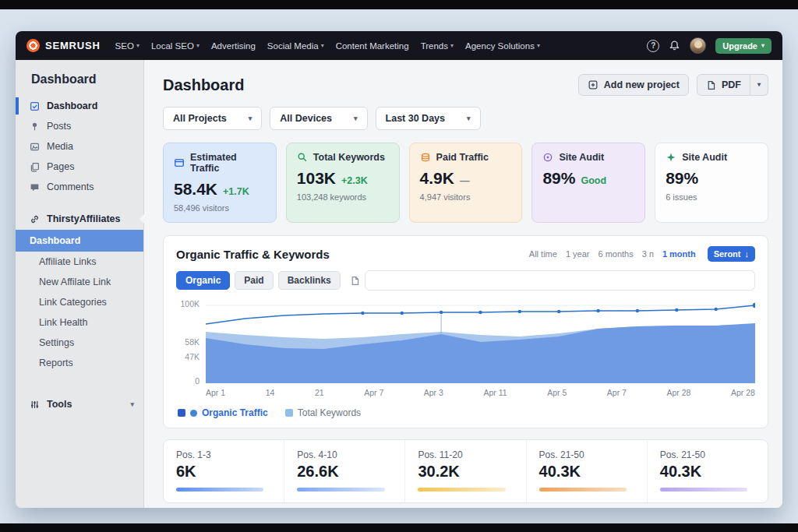 This screenshot has width=798, height=532. Describe the element at coordinates (343, 198) in the screenshot. I see `stat-card-subtext: 103,248 keywords` at that location.